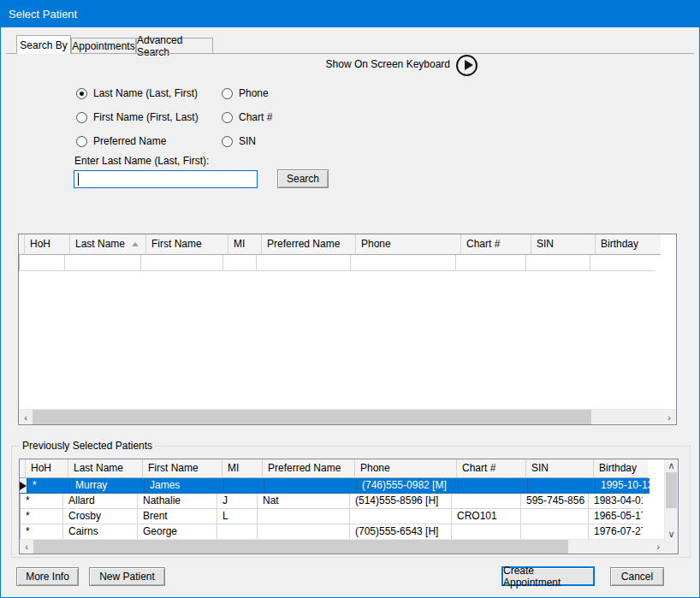 This screenshot has width=700, height=598. I want to click on tab-label: Search By, so click(43, 45).